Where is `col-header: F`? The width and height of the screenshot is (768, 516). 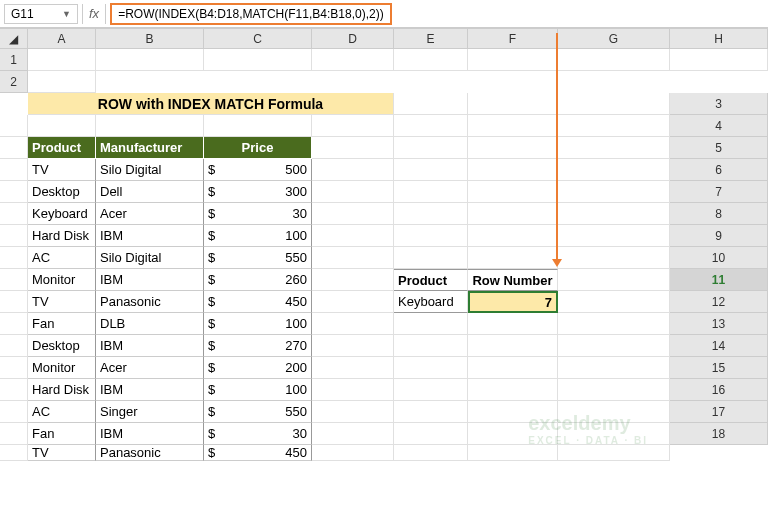 col-header: F is located at coordinates (513, 39).